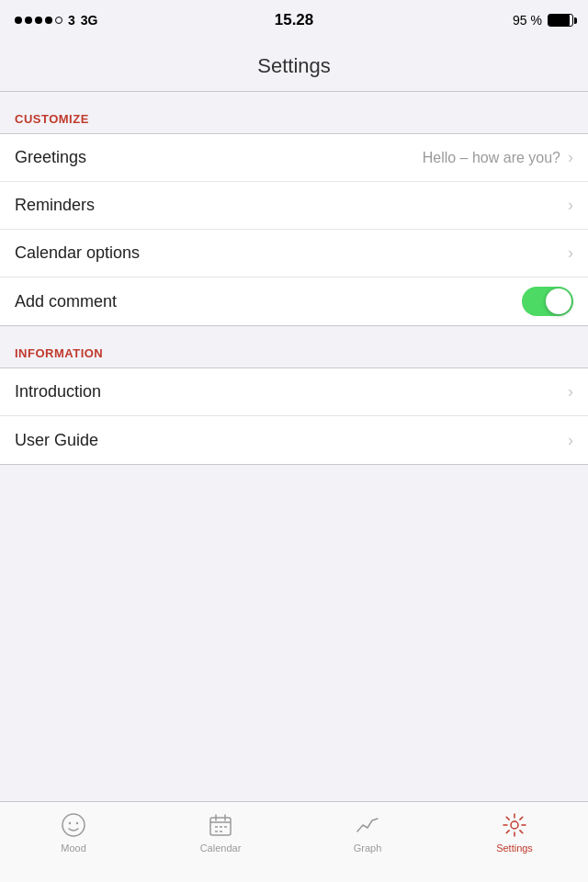 The height and width of the screenshot is (882, 588). What do you see at coordinates (57, 441) in the screenshot?
I see `user-guide-label: User Guide` at bounding box center [57, 441].